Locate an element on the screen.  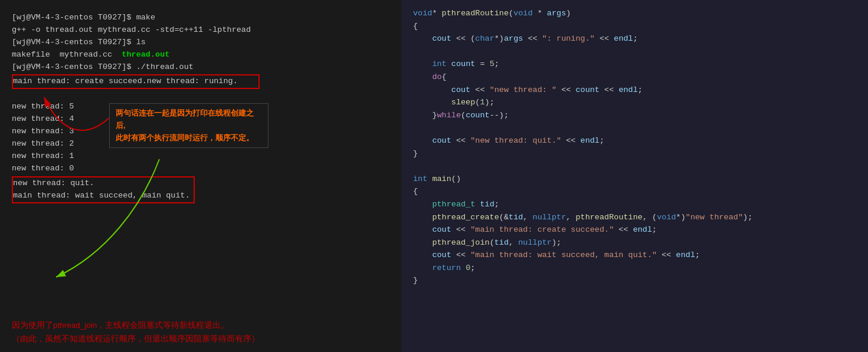
annotation-bubble: 两句话连在一起是因为打印在线程创建之后, 此时有两个执行流同时运行，顺序不定。 is located at coordinates (189, 126).